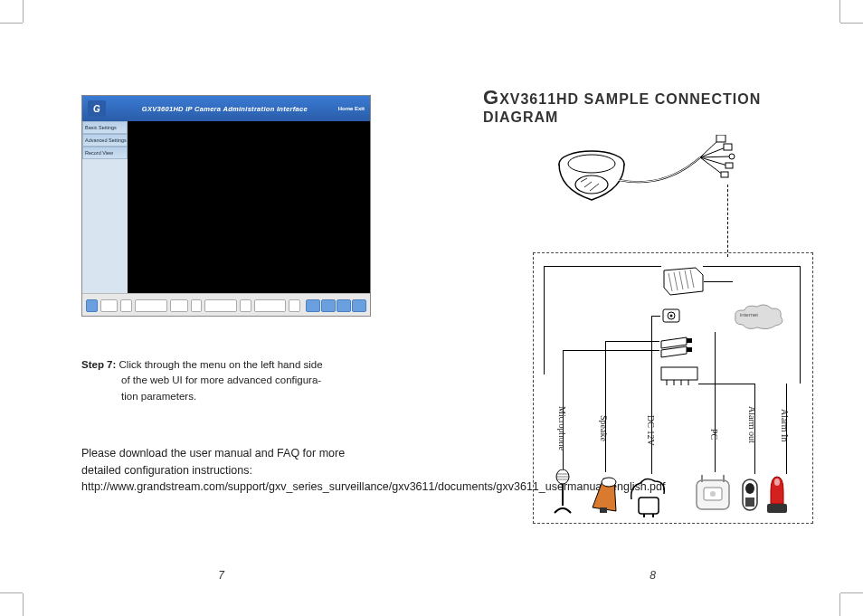 Image resolution: width=863 pixels, height=616 pixels. What do you see at coordinates (249, 207) in the screenshot?
I see `video-preview-area` at bounding box center [249, 207].